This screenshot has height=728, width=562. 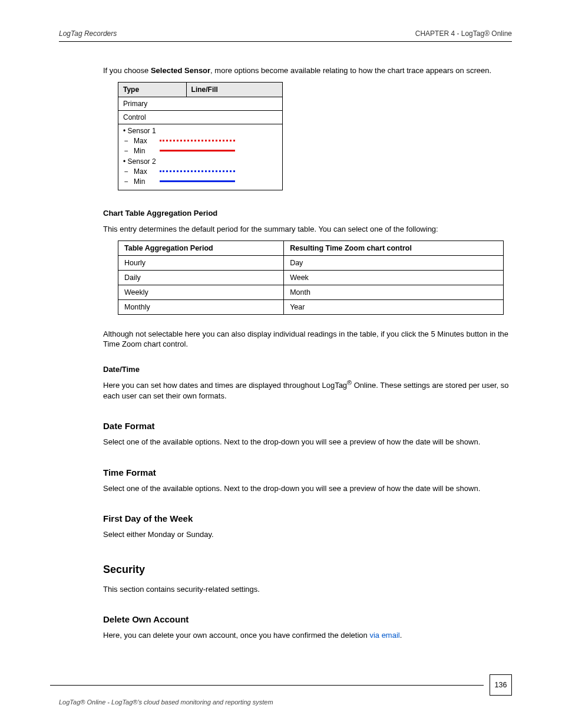 What do you see at coordinates (200, 104) in the screenshot?
I see `row-primary: Primary` at bounding box center [200, 104].